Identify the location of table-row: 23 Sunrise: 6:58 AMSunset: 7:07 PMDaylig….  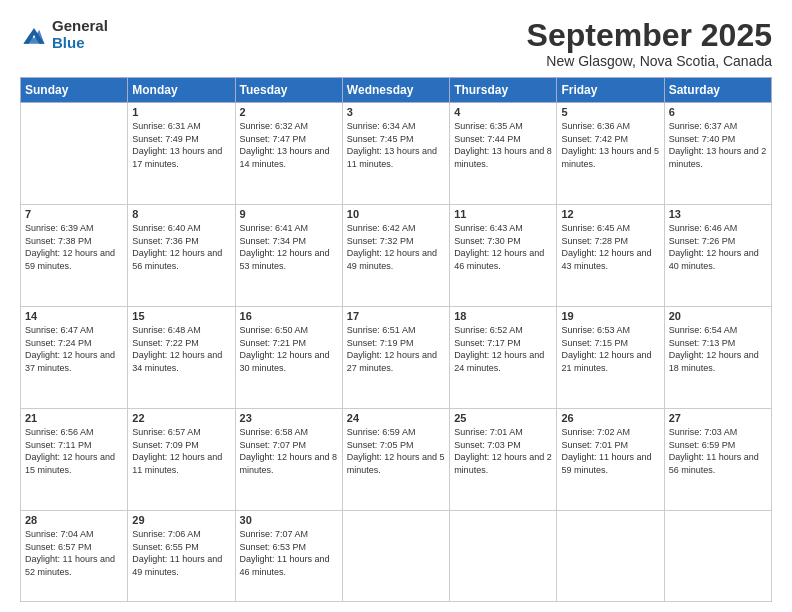
(288, 460).